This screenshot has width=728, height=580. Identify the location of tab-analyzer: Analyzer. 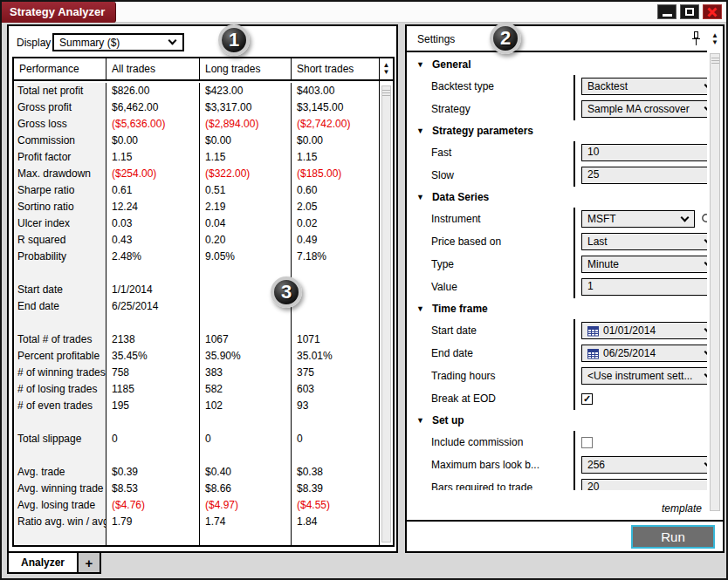
(43, 563).